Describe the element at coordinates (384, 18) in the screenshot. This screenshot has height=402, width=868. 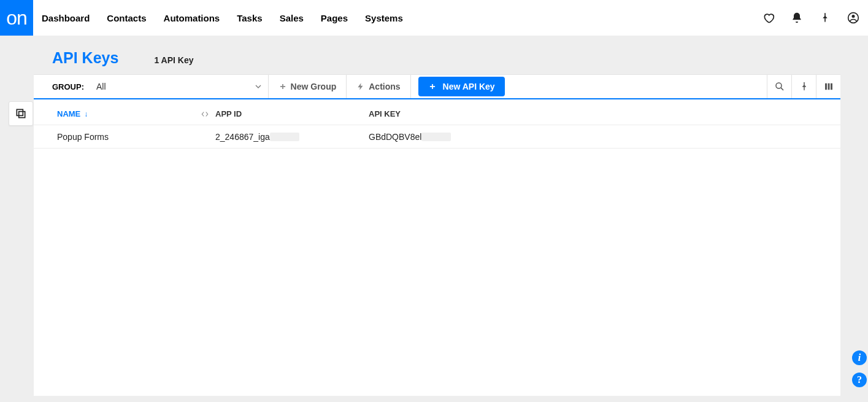
I see `nav-systems: Systems` at that location.